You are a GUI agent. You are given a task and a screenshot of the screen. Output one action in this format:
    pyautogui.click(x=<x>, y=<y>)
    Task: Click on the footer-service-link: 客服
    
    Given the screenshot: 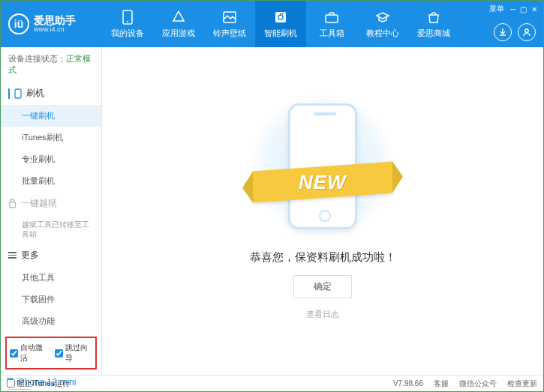 What is the action you would take?
    pyautogui.click(x=441, y=384)
    